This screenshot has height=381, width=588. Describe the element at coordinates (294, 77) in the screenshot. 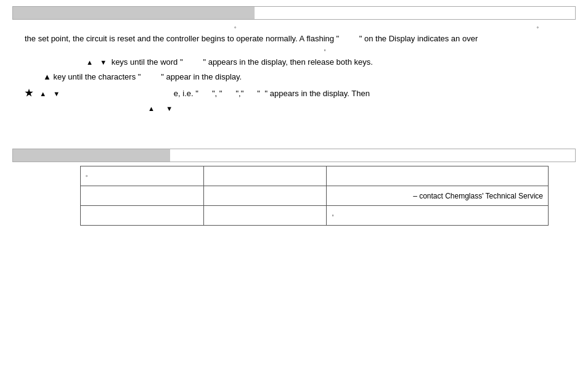

I see `instruction-line-2: ▲ key until the characters " " appear in…` at that location.